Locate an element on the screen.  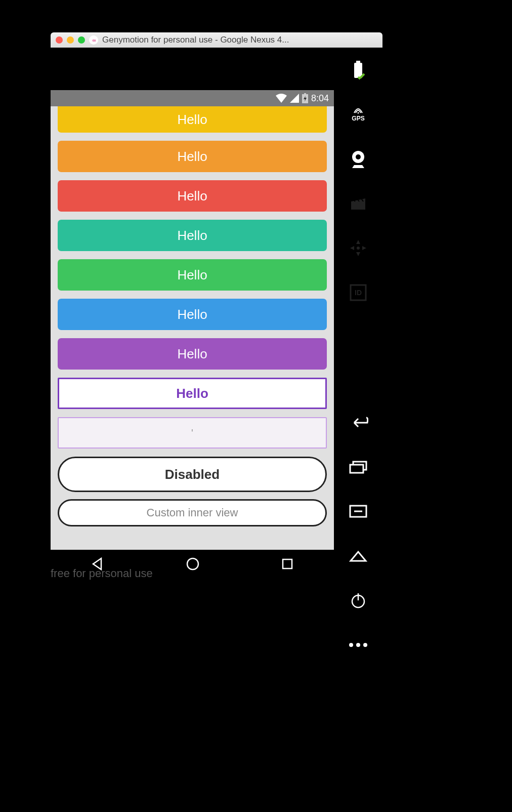
webcam-icon is located at coordinates (358, 159).